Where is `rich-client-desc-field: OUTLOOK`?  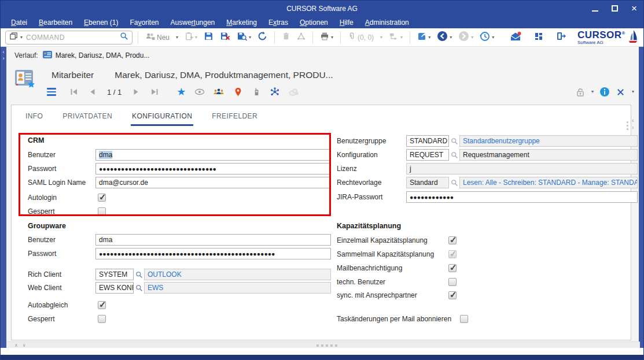 rich-client-desc-field: OUTLOOK is located at coordinates (237, 274).